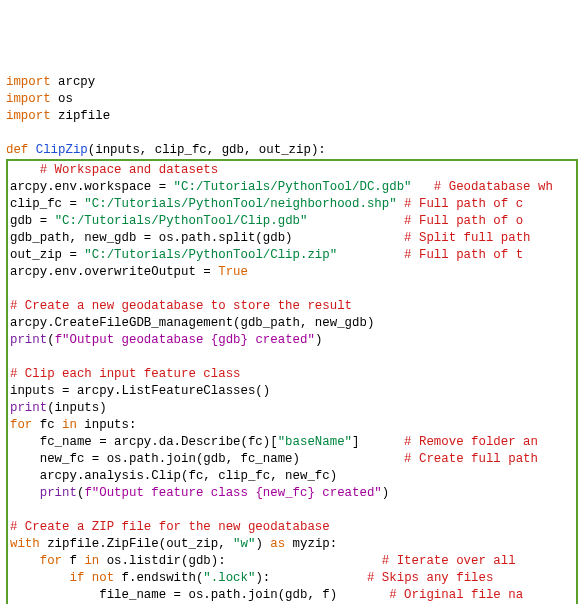  Describe the element at coordinates (229, 578) in the screenshot. I see `string: ".lock"` at that location.